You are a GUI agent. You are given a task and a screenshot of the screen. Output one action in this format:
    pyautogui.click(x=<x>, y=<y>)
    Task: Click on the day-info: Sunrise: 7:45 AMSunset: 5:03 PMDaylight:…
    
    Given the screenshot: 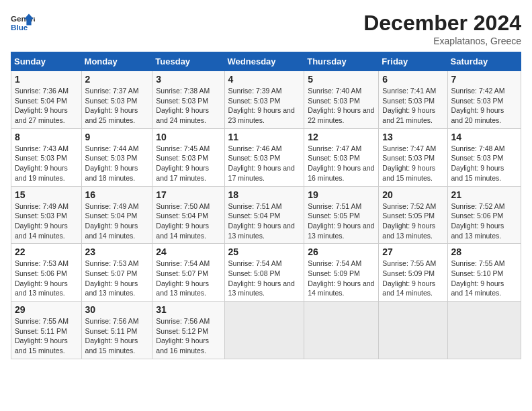 What is the action you would take?
    pyautogui.click(x=188, y=164)
    